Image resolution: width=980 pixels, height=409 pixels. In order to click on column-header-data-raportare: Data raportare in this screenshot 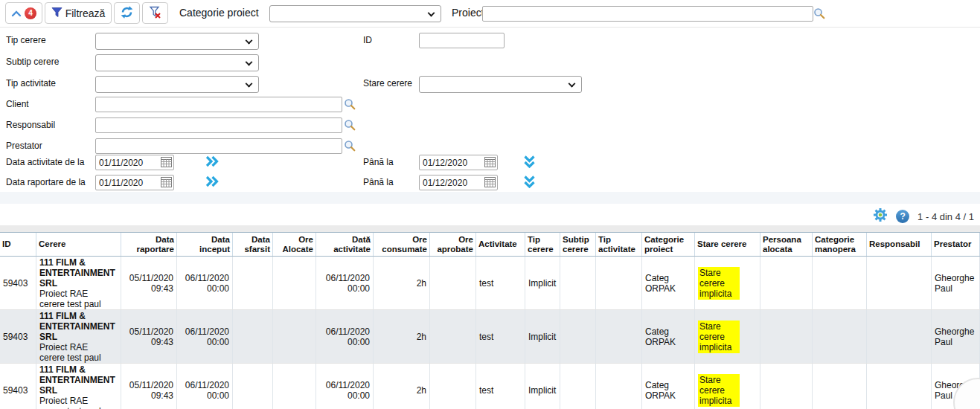, I will do `click(149, 244)`.